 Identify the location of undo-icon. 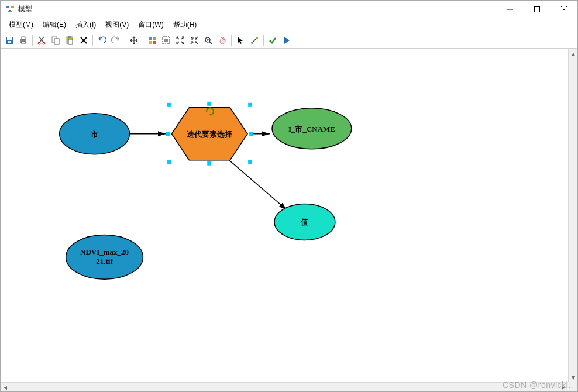
(102, 40).